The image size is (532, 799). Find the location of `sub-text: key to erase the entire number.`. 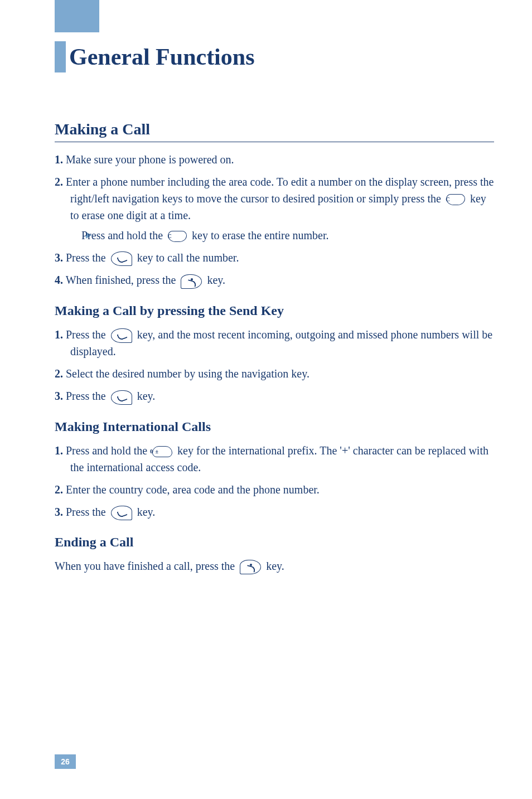

sub-text: key to erase the entire number. is located at coordinates (259, 235).